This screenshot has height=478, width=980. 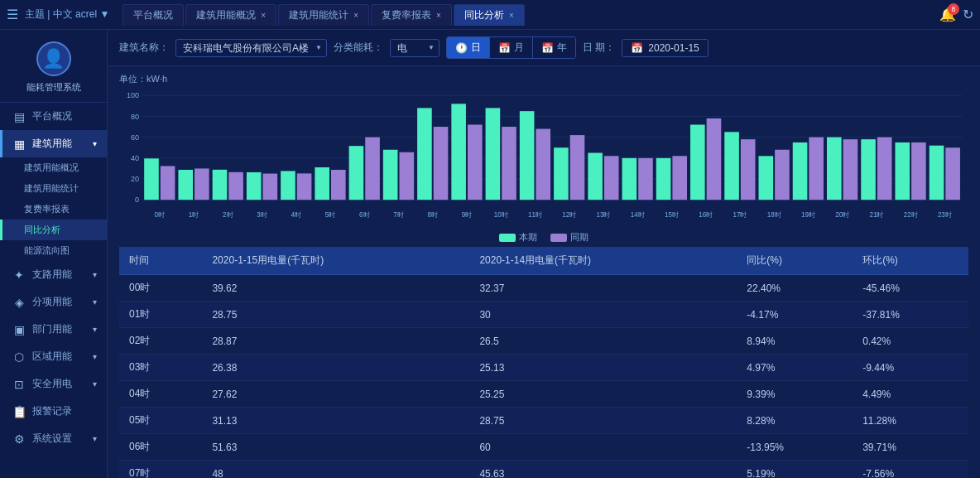 What do you see at coordinates (330, 215) in the screenshot?
I see `svg-text: 5时` at bounding box center [330, 215].